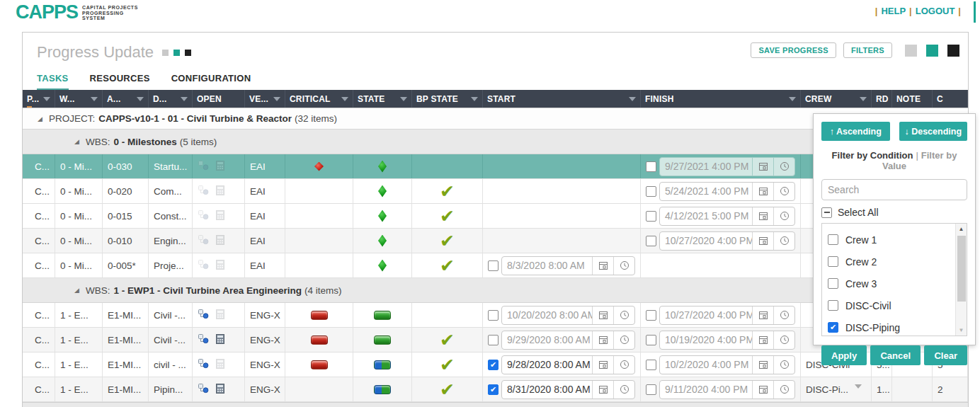 Image resolution: width=980 pixels, height=407 pixels. Describe the element at coordinates (836, 99) in the screenshot. I see `column-header-crew: CREW` at that location.